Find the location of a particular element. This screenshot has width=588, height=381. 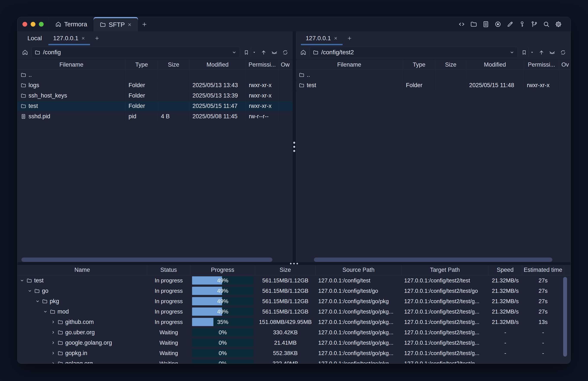

file-row: test Folder 2025/05/15 11:47 rwxr-xr-x is located at coordinates (155, 106).